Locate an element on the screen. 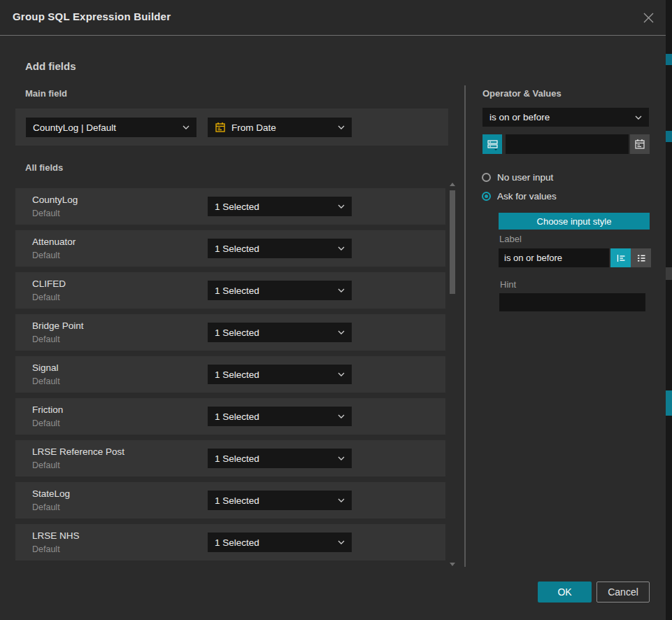  scroll-up-button is located at coordinates (452, 184).